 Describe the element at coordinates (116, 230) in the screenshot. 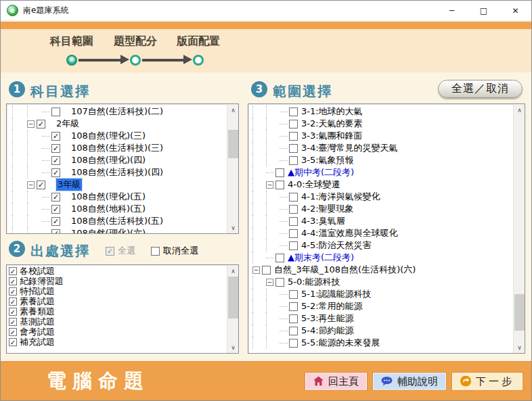

I see `tree-row: ✓108自然(理化)(六)` at that location.